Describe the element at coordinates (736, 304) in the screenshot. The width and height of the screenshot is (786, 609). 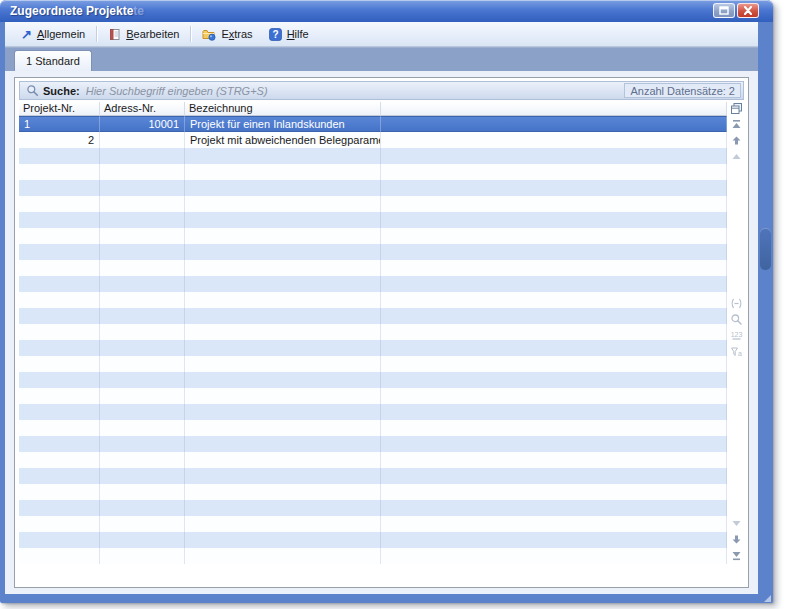
I see `fit-column-width-icon` at that location.